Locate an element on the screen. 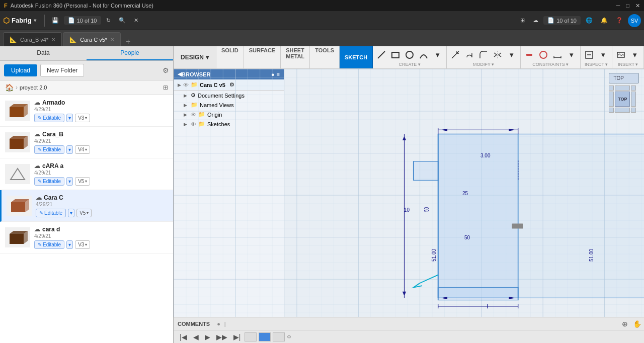  nav-play-btn: ▶ is located at coordinates (207, 337).